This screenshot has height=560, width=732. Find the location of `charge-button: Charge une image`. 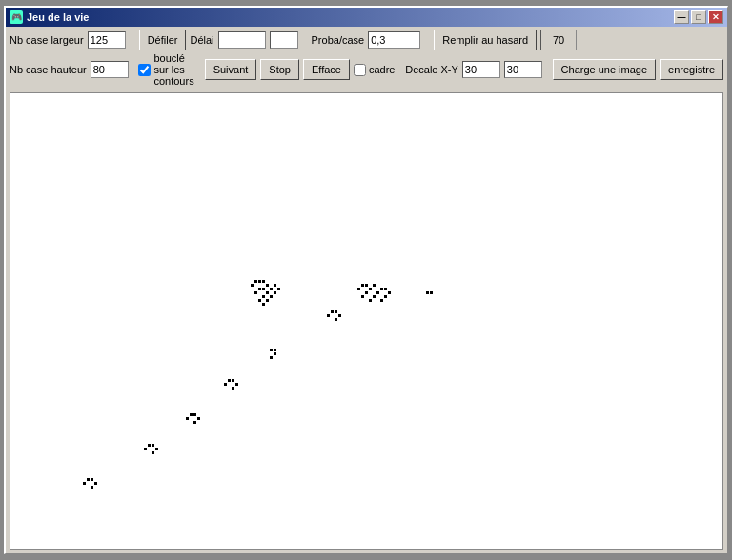

charge-button: Charge une image is located at coordinates (604, 70).